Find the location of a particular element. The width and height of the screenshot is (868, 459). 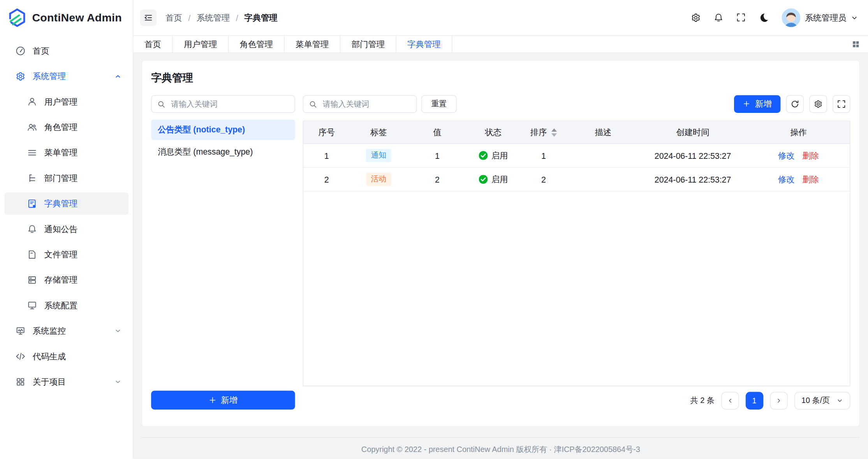

column-header-description: 描述 is located at coordinates (604, 132).